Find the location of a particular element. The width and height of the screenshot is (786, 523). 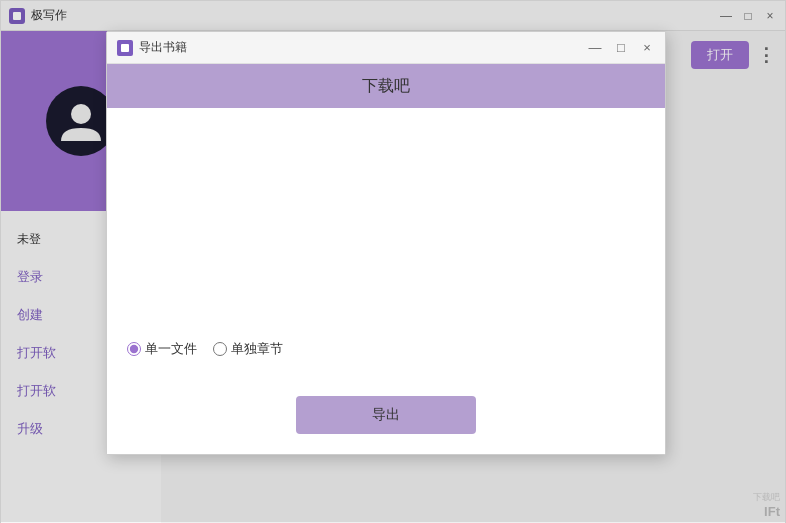

radio-single-chapter-input is located at coordinates (220, 349).